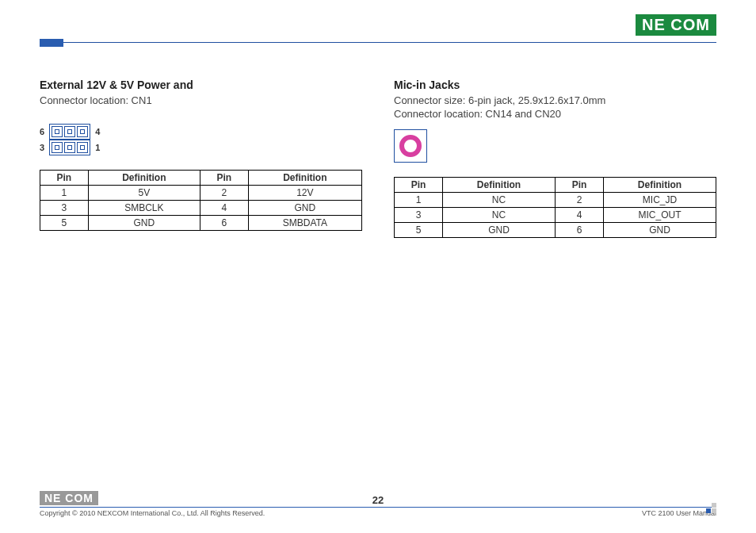  I want to click on header-rule, so click(378, 43).